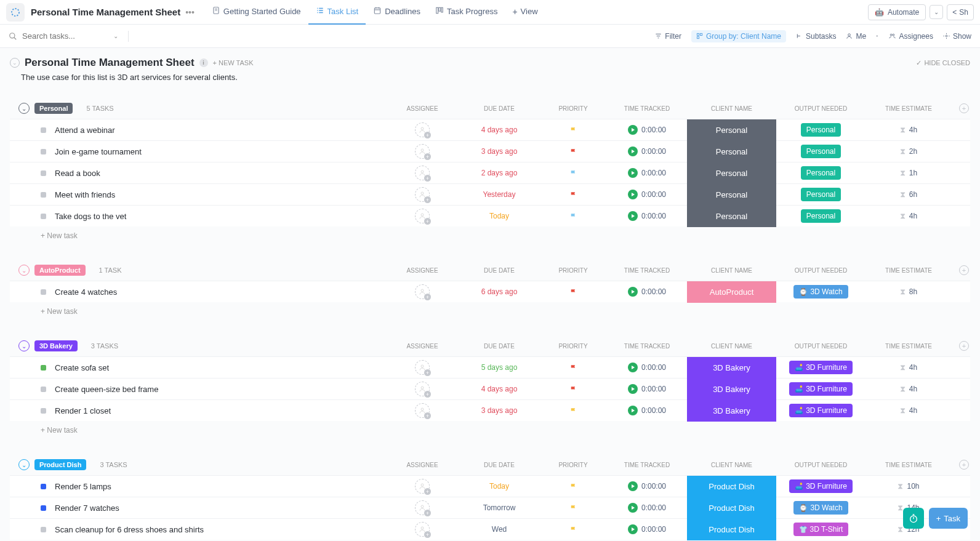  I want to click on task-name: Render 5 lamps, so click(83, 486).